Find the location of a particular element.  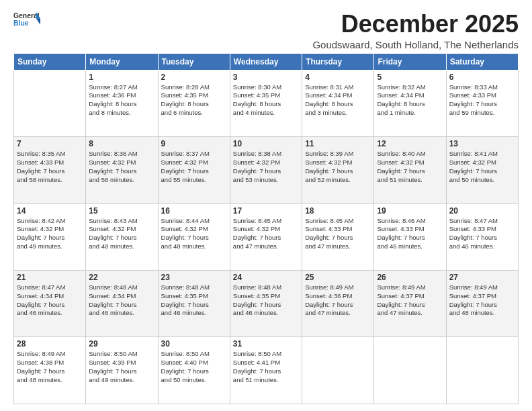

day-number: 28 is located at coordinates (50, 344).